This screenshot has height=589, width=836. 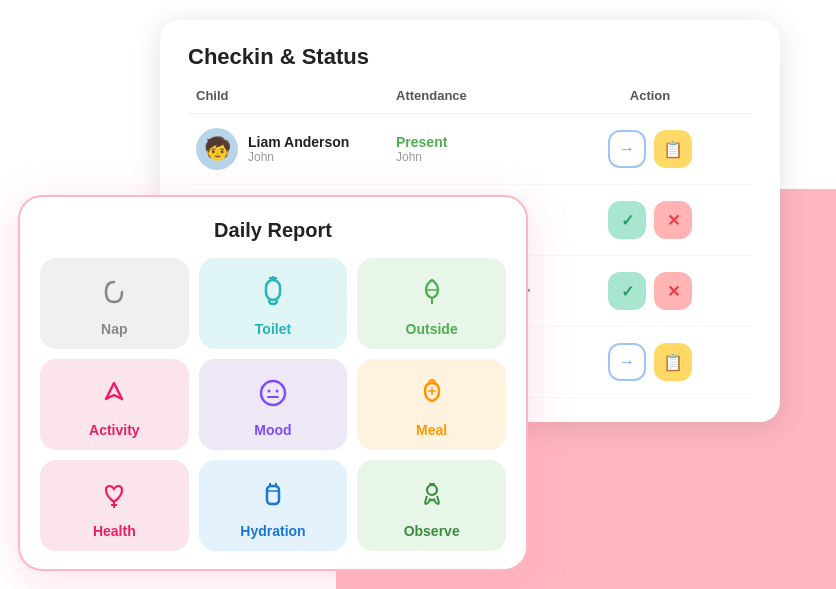 What do you see at coordinates (272, 531) in the screenshot?
I see `hydration-label: Hydration` at bounding box center [272, 531].